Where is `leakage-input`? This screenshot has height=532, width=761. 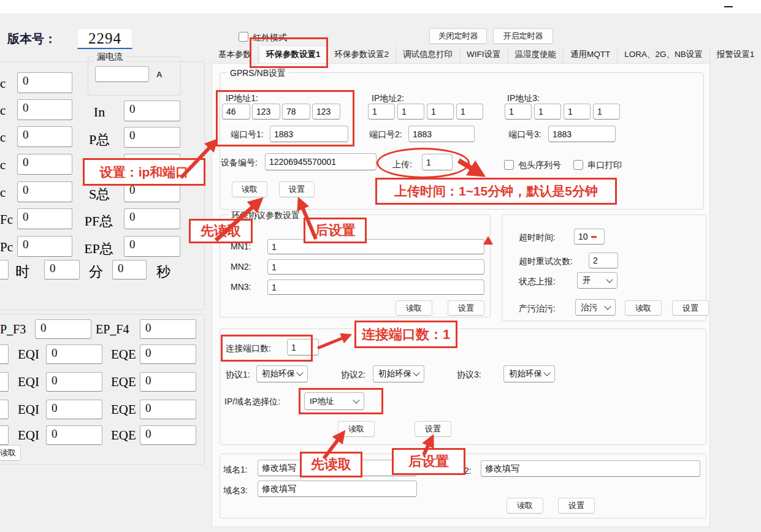 leakage-input is located at coordinates (122, 74).